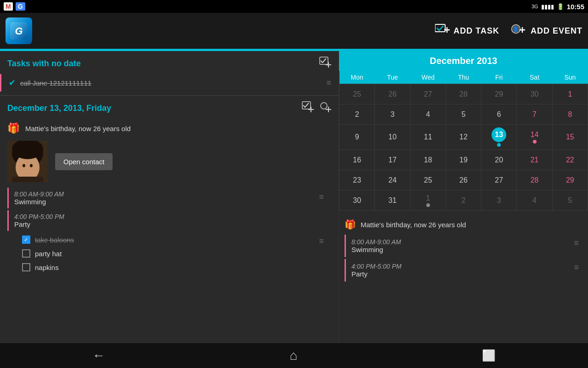 The height and width of the screenshot is (368, 588). What do you see at coordinates (15, 6) in the screenshot?
I see `status-bar-left: M G` at bounding box center [15, 6].